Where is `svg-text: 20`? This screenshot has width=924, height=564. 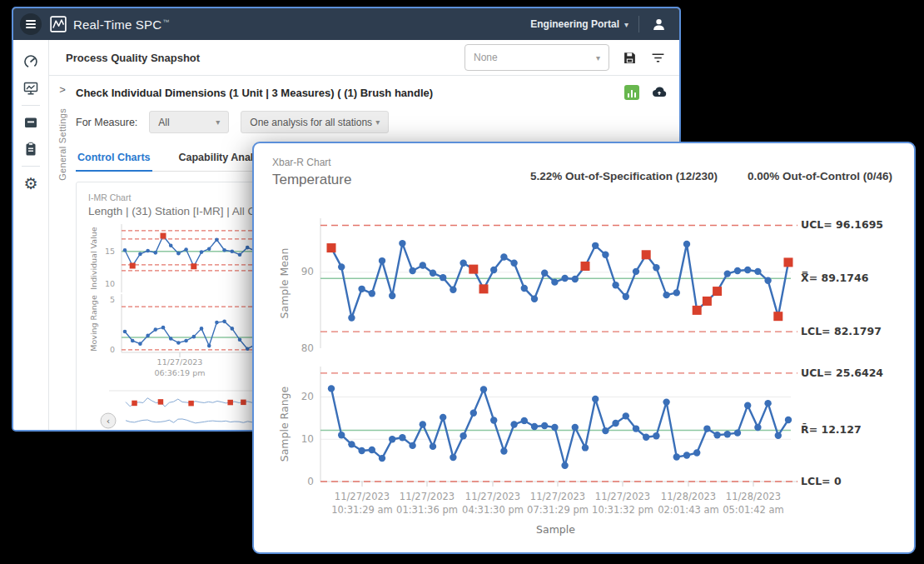
svg-text: 20 is located at coordinates (308, 397).